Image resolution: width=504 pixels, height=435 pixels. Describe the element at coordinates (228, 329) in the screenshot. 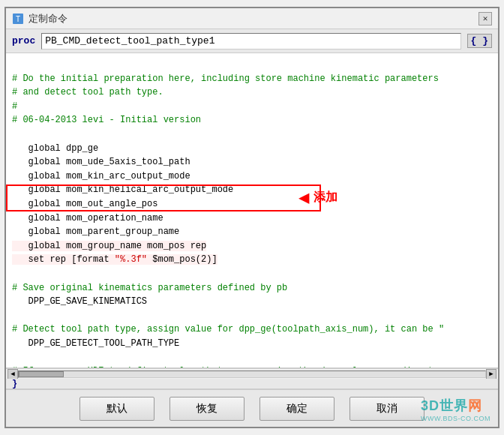

I see `code-comment-6: # Detect tool path type, assign value fo…` at that location.